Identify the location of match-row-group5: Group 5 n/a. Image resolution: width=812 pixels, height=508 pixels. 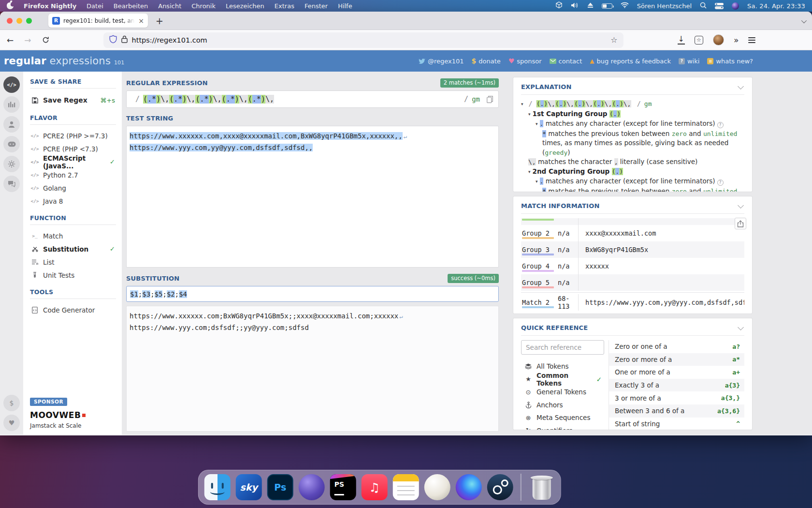
(633, 283).